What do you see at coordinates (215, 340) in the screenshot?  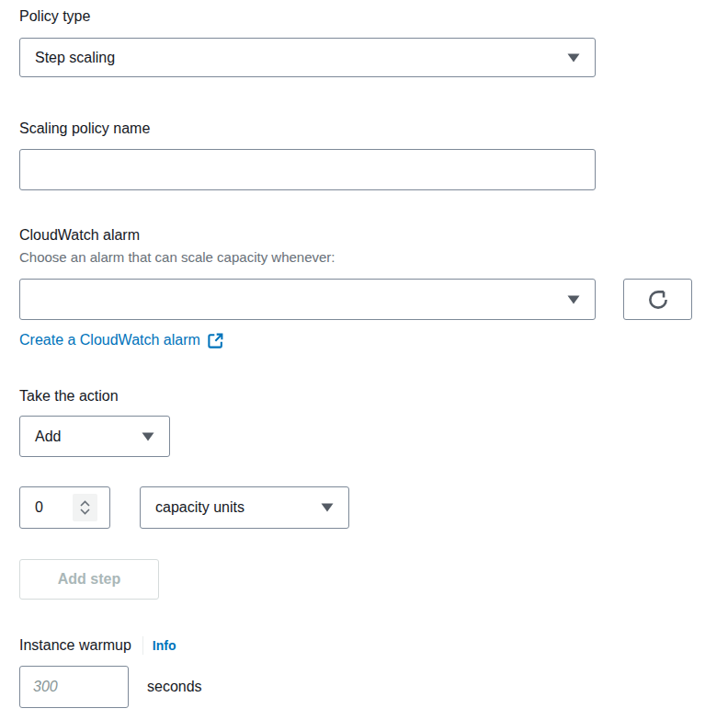 I see `external-link-icon` at bounding box center [215, 340].